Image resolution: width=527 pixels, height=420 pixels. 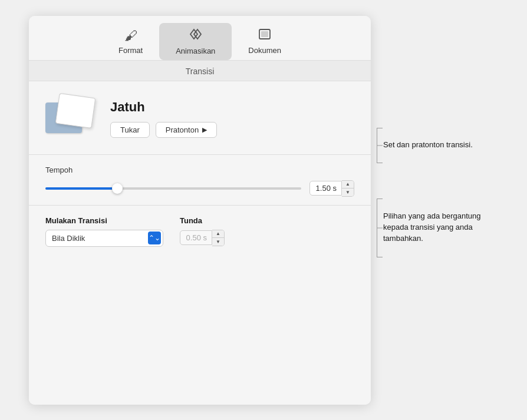 I want to click on slider-container, so click(x=173, y=188).